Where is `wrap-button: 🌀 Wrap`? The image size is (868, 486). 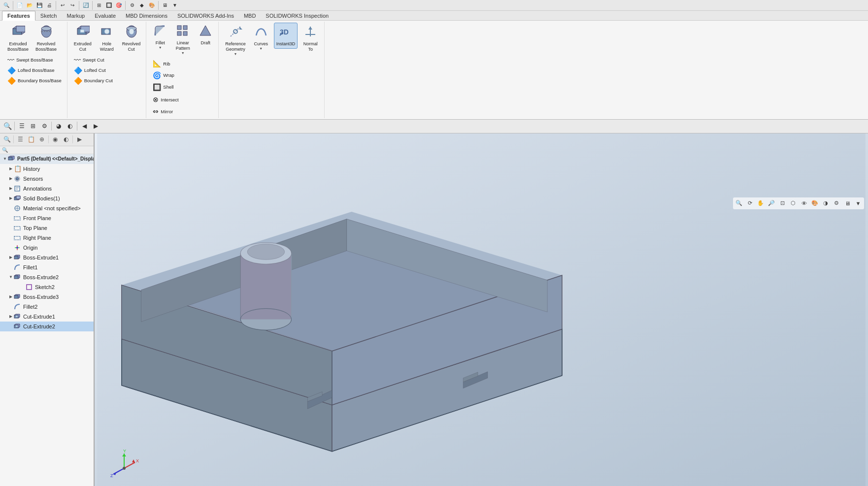
wrap-button: 🌀 Wrap is located at coordinates (175, 76).